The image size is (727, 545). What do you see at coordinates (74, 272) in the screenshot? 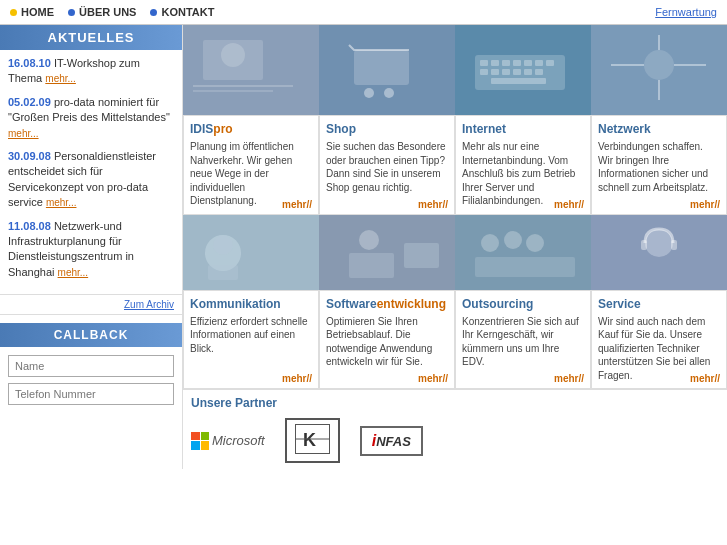
I see `news-more-4: mehr...` at bounding box center [74, 272].